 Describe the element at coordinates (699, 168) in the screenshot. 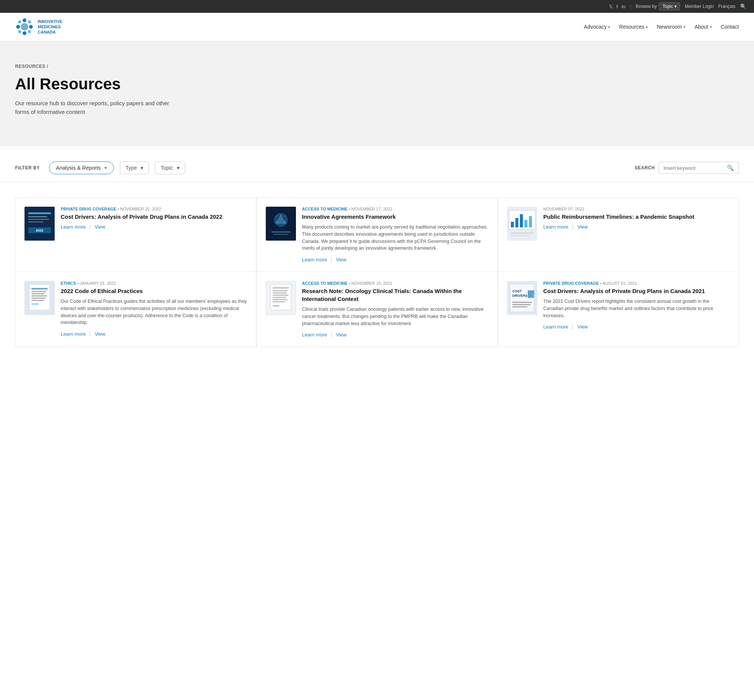

I see `search-input-wrap: 🔍` at that location.